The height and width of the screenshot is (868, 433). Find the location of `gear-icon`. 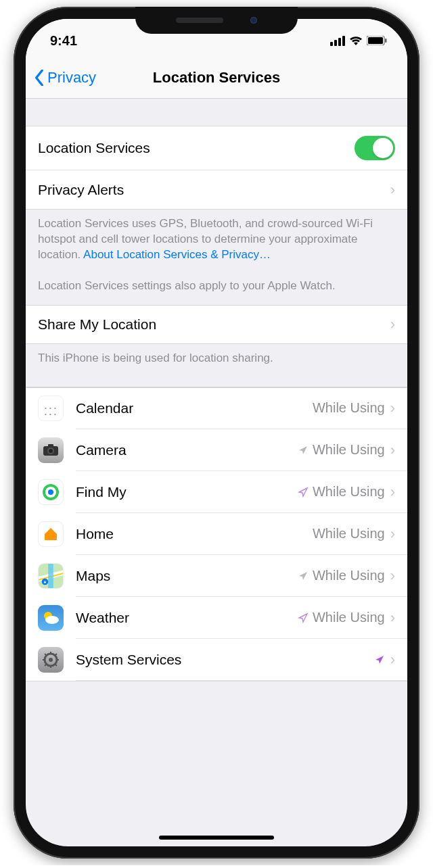

gear-icon is located at coordinates (51, 660).